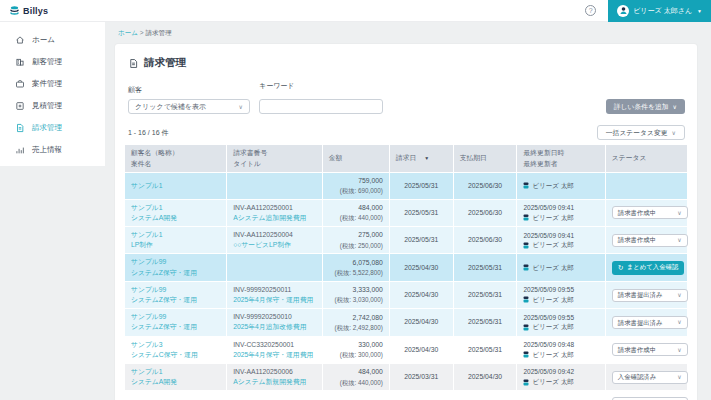 Image resolution: width=711 pixels, height=400 pixels. Describe the element at coordinates (274, 317) in the screenshot. I see `invoice-number: INV-999920250010` at that location.